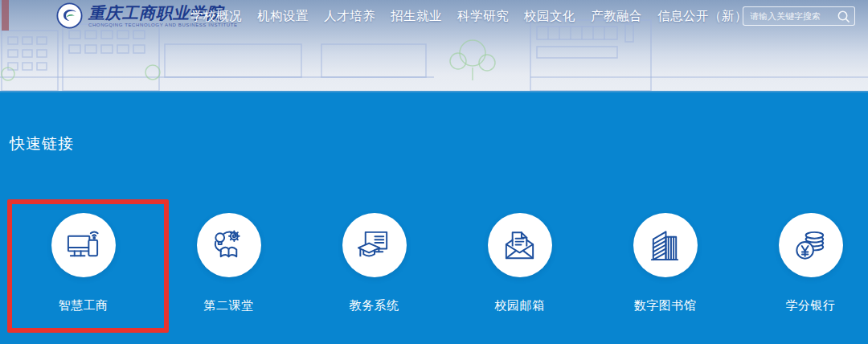 Image resolution: width=868 pixels, height=344 pixels. I want to click on search-input, so click(790, 16).